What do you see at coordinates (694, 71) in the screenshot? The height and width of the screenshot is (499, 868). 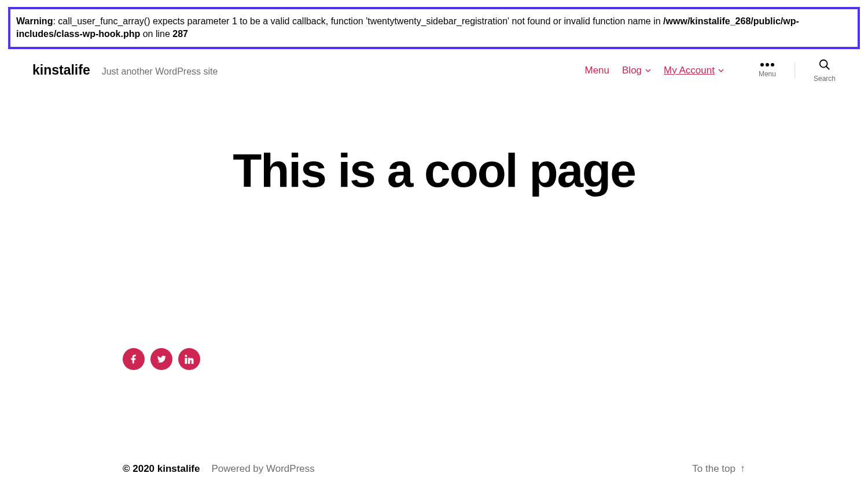 I see `nav-my-account: My Account` at bounding box center [694, 71].